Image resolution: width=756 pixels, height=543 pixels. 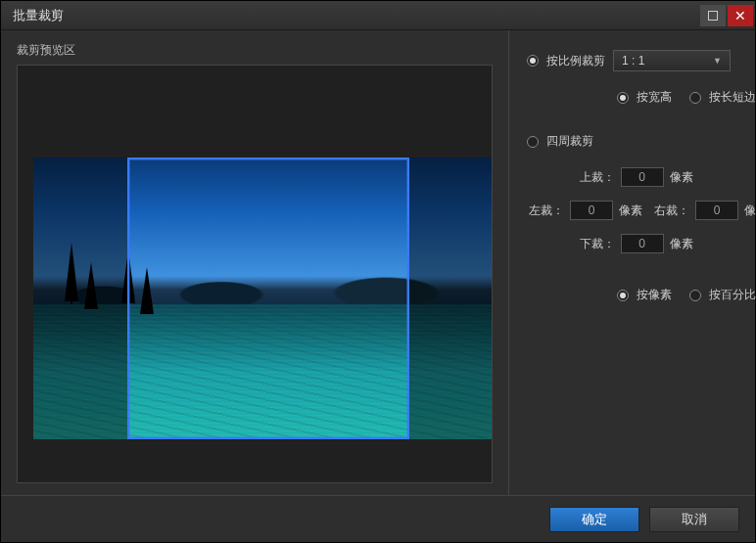 What do you see at coordinates (740, 16) in the screenshot?
I see `close-button: ✕` at bounding box center [740, 16].